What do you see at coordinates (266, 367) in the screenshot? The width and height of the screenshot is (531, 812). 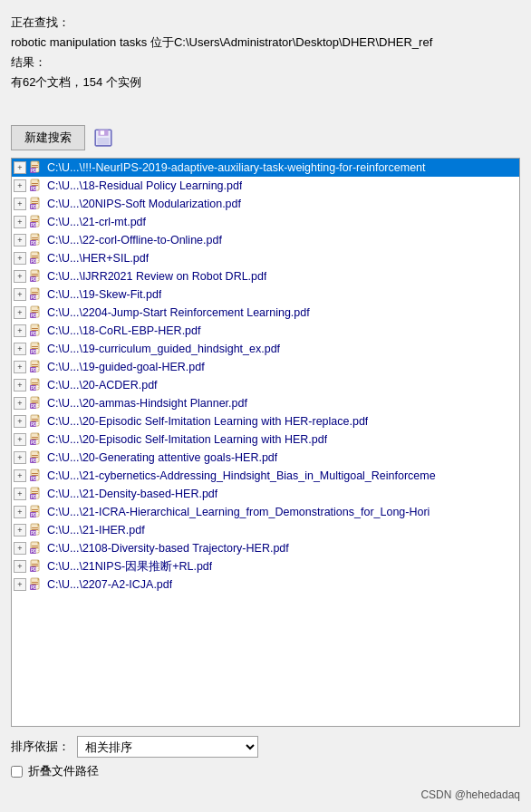 I see `result-item: + PDF C:\U...\19-guided-goal-HER.pdf` at bounding box center [266, 367].